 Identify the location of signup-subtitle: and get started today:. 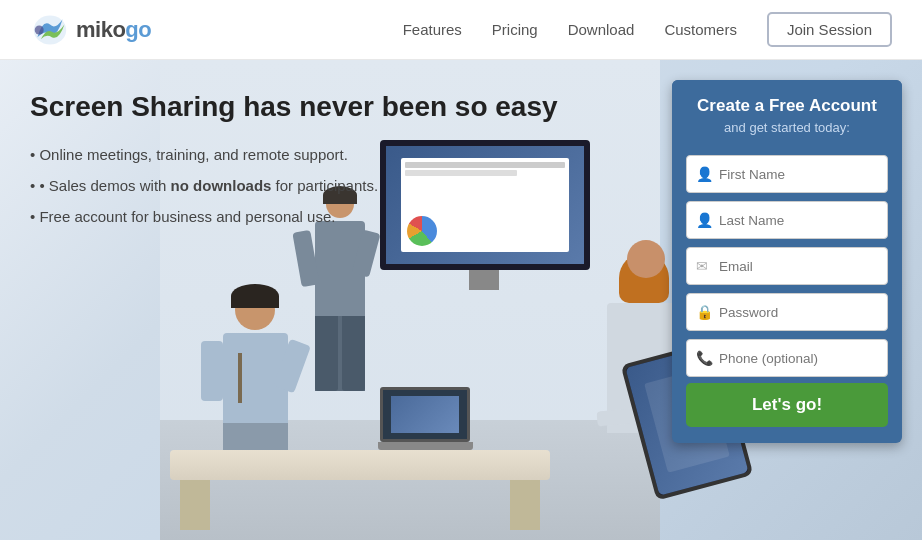
(787, 128).